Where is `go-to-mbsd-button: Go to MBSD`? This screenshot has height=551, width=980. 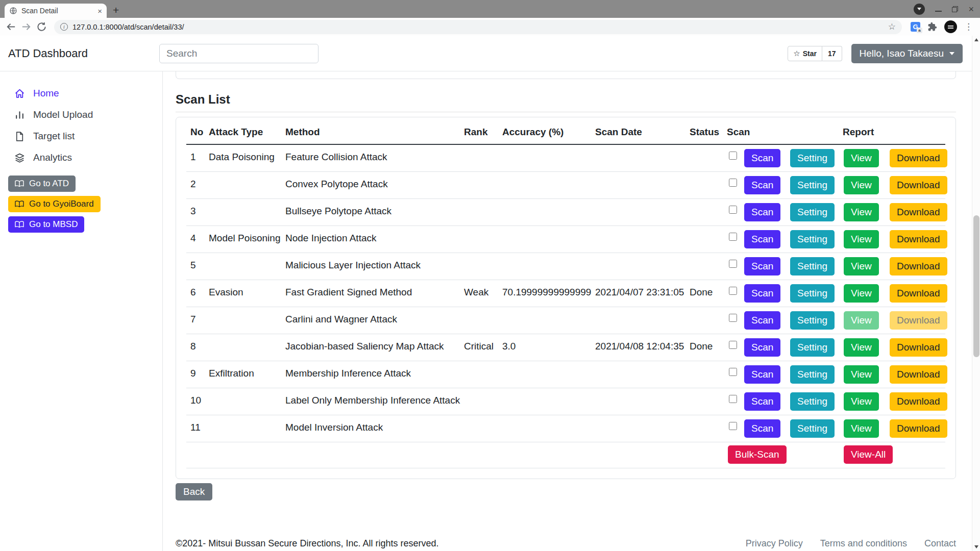 go-to-mbsd-button: Go to MBSD is located at coordinates (46, 224).